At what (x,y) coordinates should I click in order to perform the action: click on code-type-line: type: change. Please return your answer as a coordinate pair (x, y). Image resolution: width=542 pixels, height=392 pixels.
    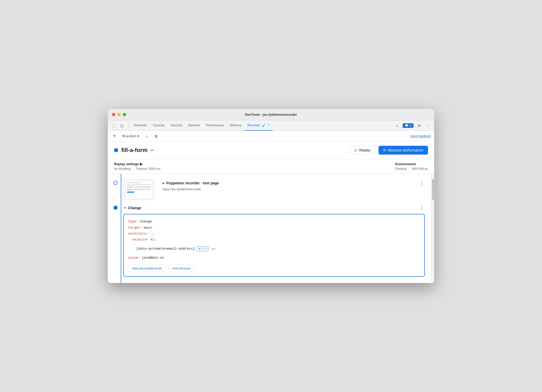
    Looking at the image, I should click on (274, 222).